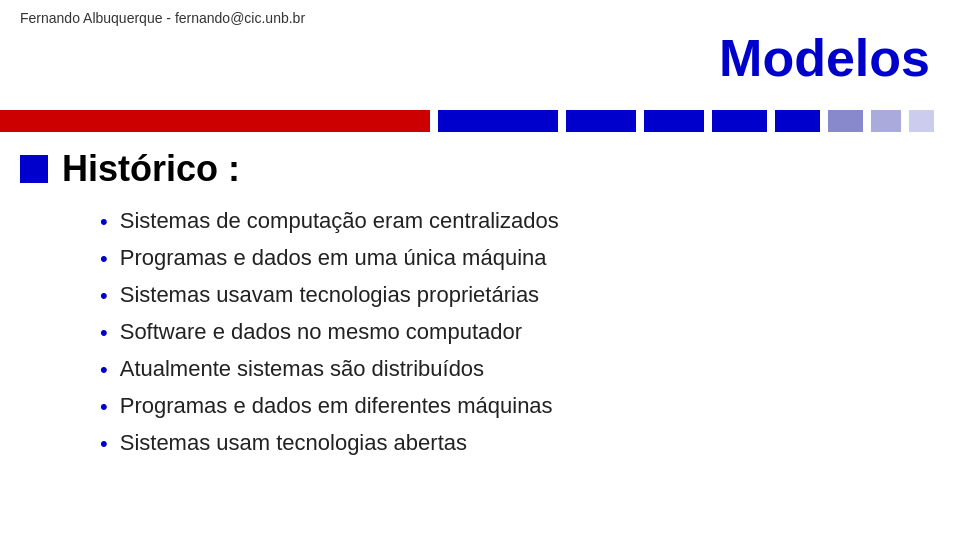 The width and height of the screenshot is (960, 549). What do you see at coordinates (480, 121) in the screenshot?
I see `progress-bar` at bounding box center [480, 121].